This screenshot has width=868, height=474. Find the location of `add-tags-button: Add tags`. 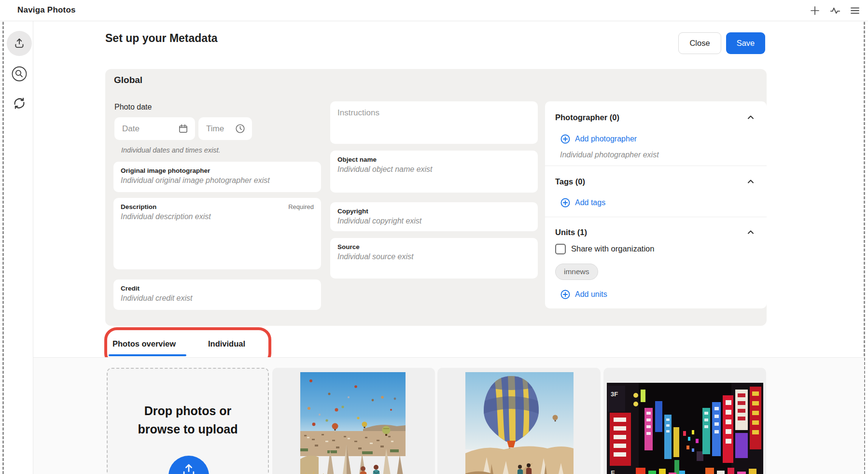

add-tags-button: Add tags is located at coordinates (583, 203).